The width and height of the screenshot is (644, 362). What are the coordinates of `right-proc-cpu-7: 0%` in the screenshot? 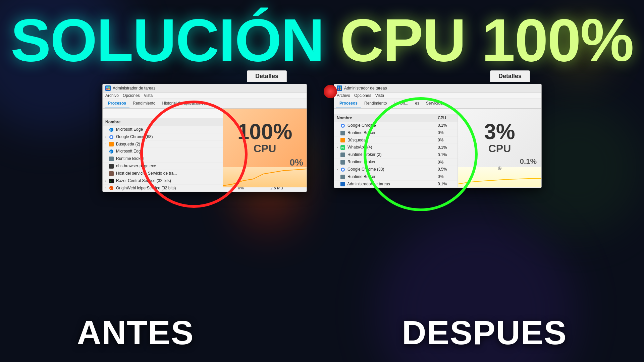 It's located at (447, 177).